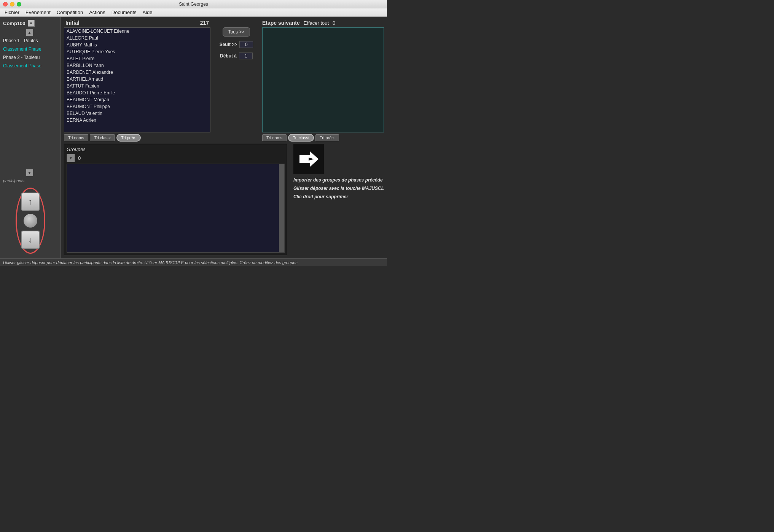  Describe the element at coordinates (30, 181) in the screenshot. I see `sidebar-footer: participants` at that location.